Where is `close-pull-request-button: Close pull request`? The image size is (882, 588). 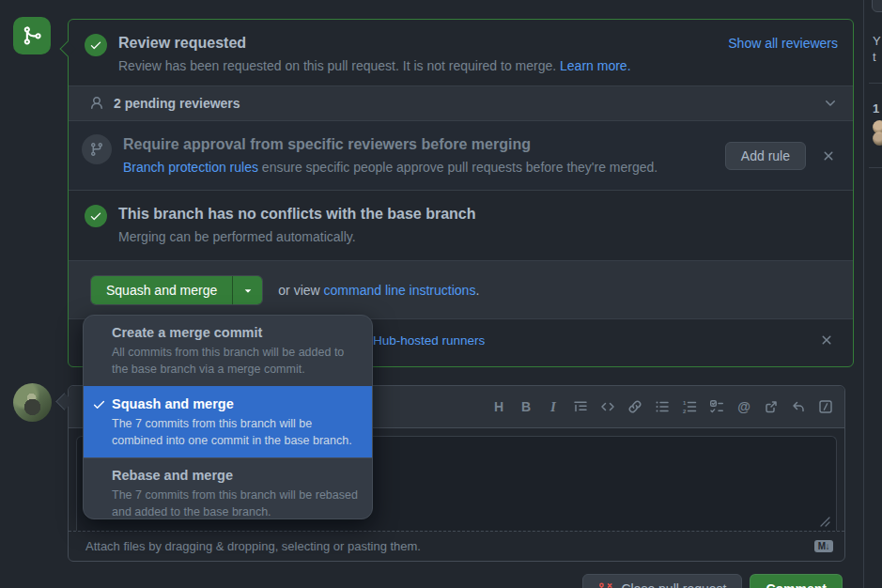 close-pull-request-button: Close pull request is located at coordinates (662, 580).